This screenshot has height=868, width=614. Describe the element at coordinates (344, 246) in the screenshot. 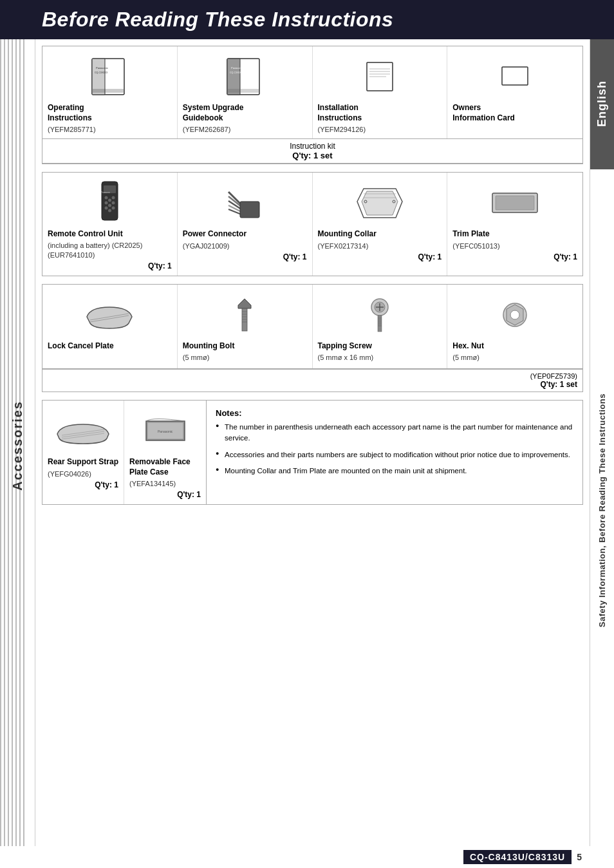

I see `collar-part: (YEFX0217314)` at that location.